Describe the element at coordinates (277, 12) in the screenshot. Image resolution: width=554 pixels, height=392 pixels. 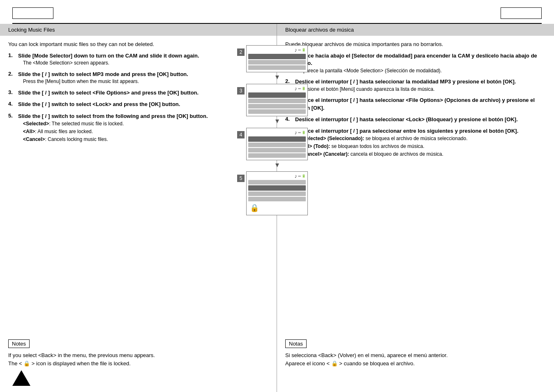
I see `top-header` at that location.